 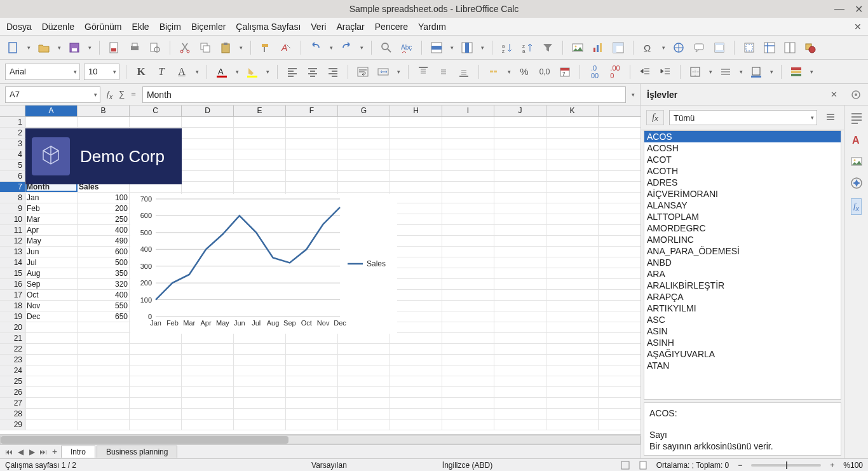 What do you see at coordinates (43, 72) in the screenshot?
I see `font-name-input: Arial▾` at bounding box center [43, 72].